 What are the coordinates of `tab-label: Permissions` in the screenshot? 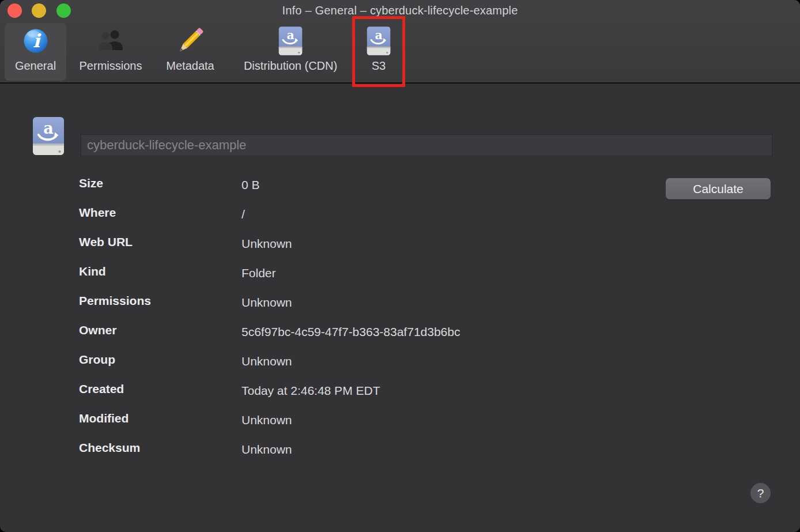 It's located at (111, 66).